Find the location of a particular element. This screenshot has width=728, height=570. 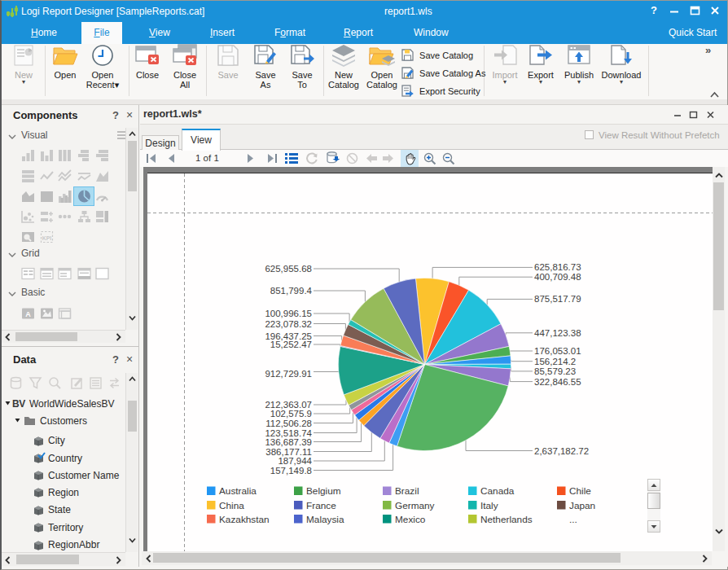

svg-text:...: ... is located at coordinates (573, 520).